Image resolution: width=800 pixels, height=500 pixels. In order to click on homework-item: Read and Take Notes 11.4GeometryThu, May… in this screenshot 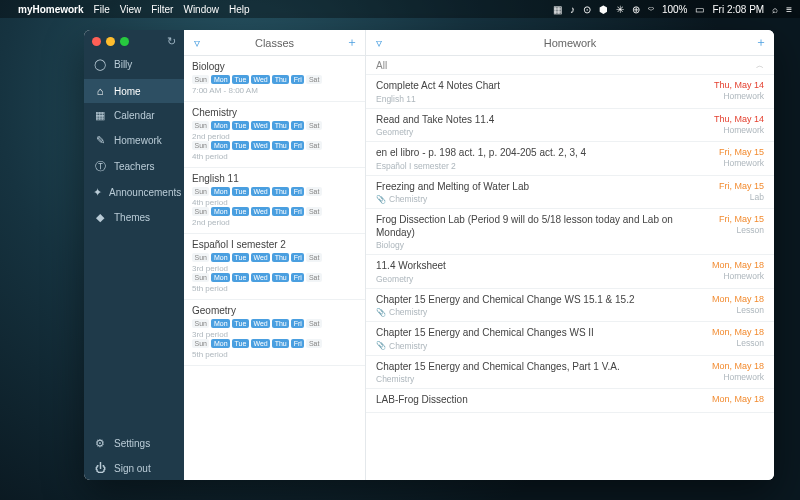, I will do `click(570, 126)`.